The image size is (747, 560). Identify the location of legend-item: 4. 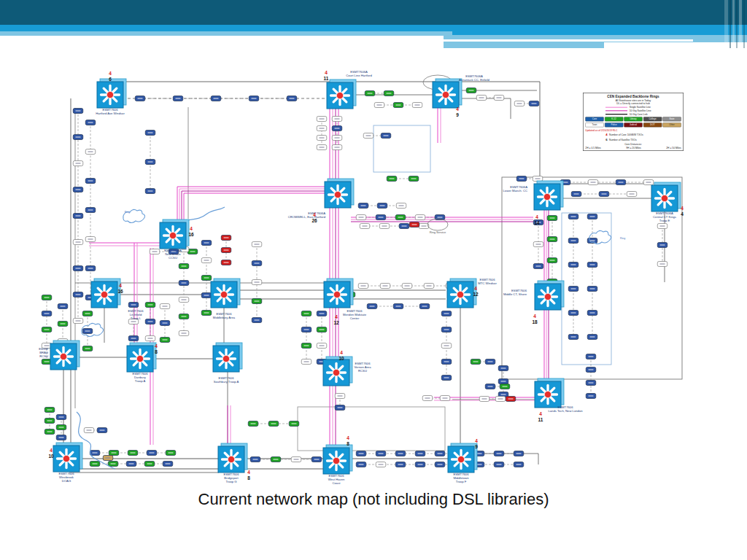
(607, 134).